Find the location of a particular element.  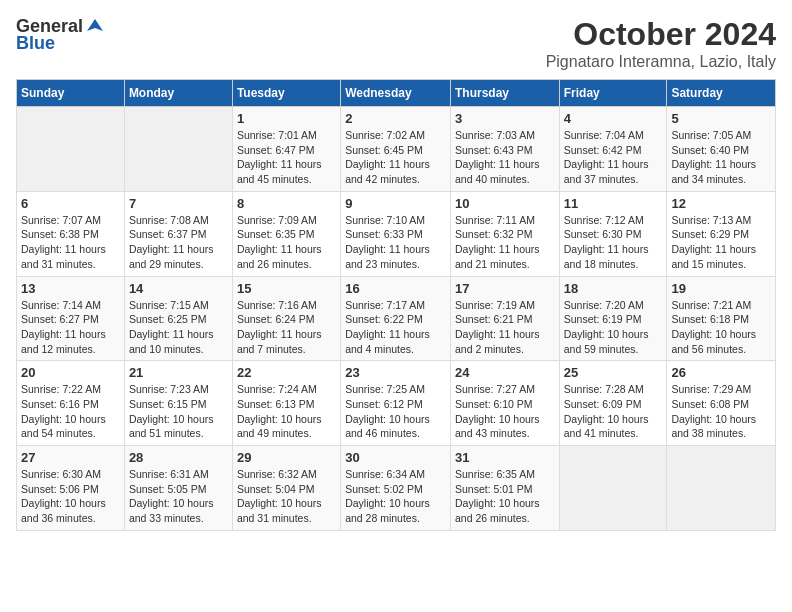

day-info: Sunrise: 7:19 AM Sunset: 6:21 PM Dayligh… is located at coordinates (505, 328).